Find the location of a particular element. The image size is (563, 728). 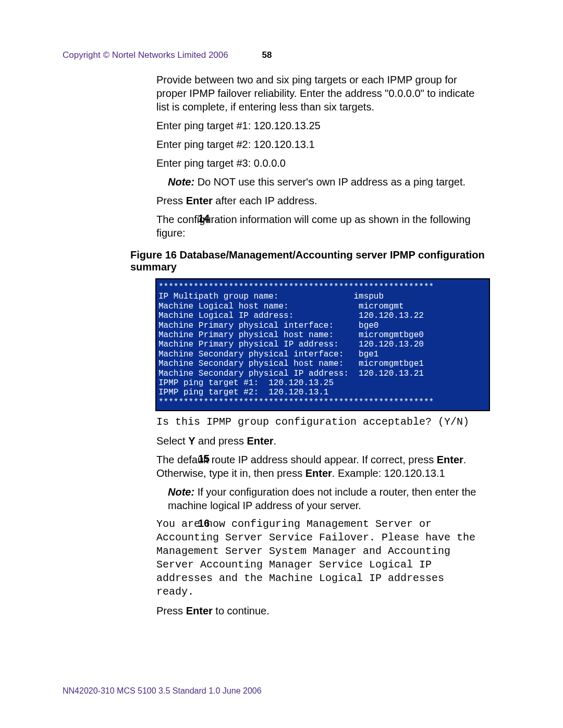

terminal-screenshot: ****************************************… is located at coordinates (323, 345).